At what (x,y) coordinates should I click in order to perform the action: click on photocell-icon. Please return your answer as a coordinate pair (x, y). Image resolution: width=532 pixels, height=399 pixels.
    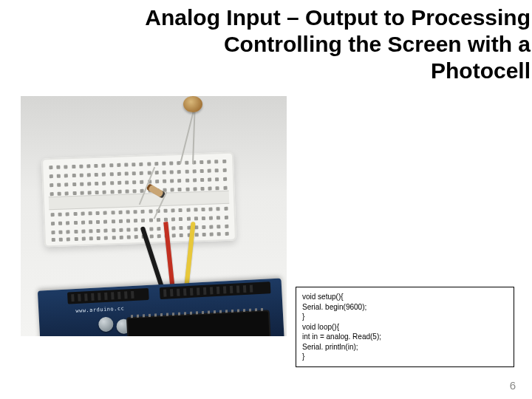
    Looking at the image, I should click on (193, 104).